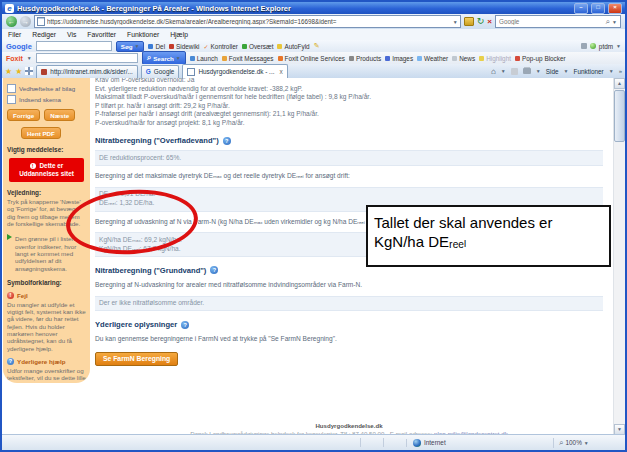  I want to click on favorites-star-icon: ★, so click(8, 72).